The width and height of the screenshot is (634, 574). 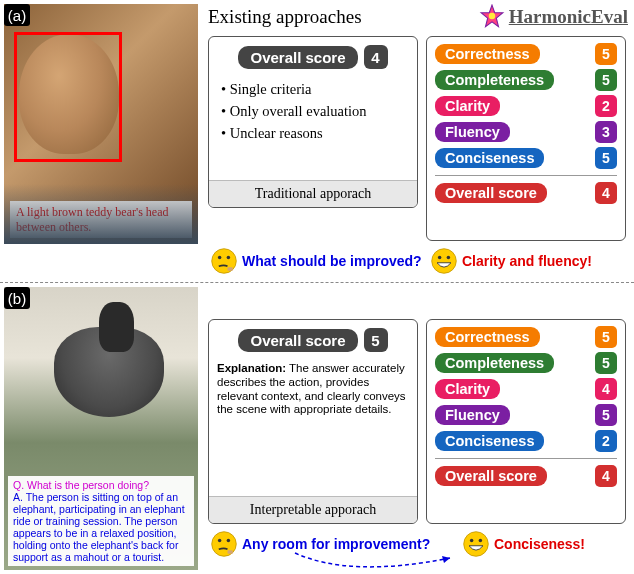 I want to click on criterion-row: Clarity2, so click(x=526, y=106).